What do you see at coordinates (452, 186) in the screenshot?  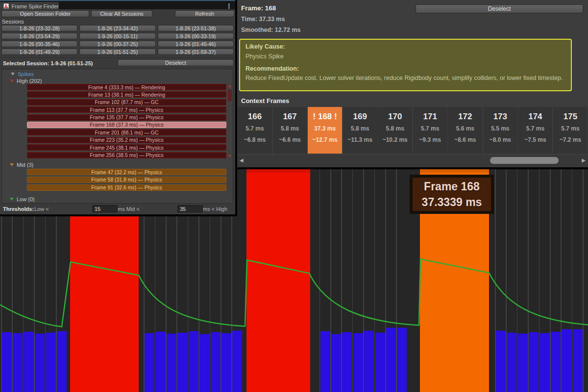 I see `tooltip-frame-number: Frame 168` at bounding box center [452, 186].